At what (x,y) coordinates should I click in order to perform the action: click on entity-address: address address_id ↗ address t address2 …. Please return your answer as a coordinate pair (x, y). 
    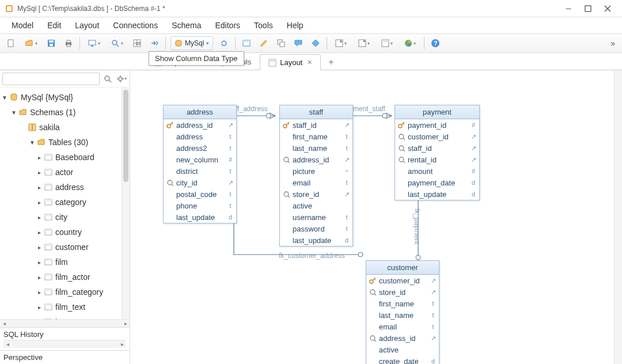
    Looking at the image, I should click on (200, 164).